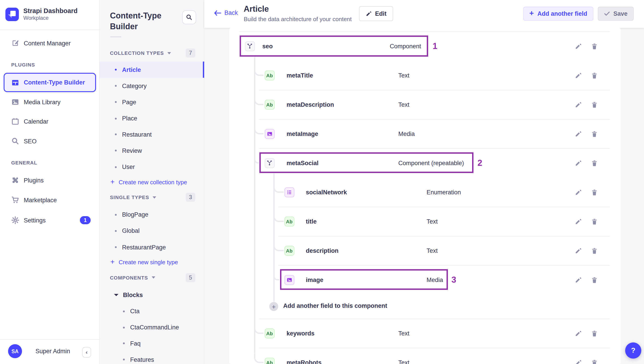 This screenshot has height=364, width=644. I want to click on single-types-count: 3, so click(190, 197).